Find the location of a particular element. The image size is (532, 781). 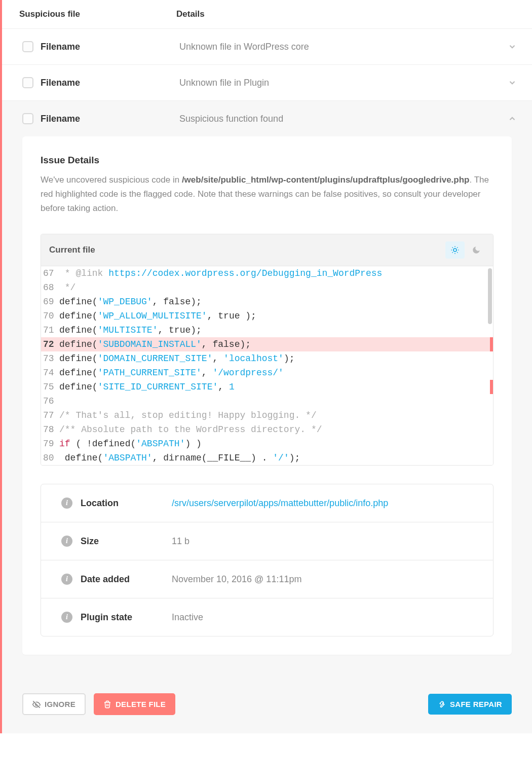

current-file-label: Current file is located at coordinates (72, 250).